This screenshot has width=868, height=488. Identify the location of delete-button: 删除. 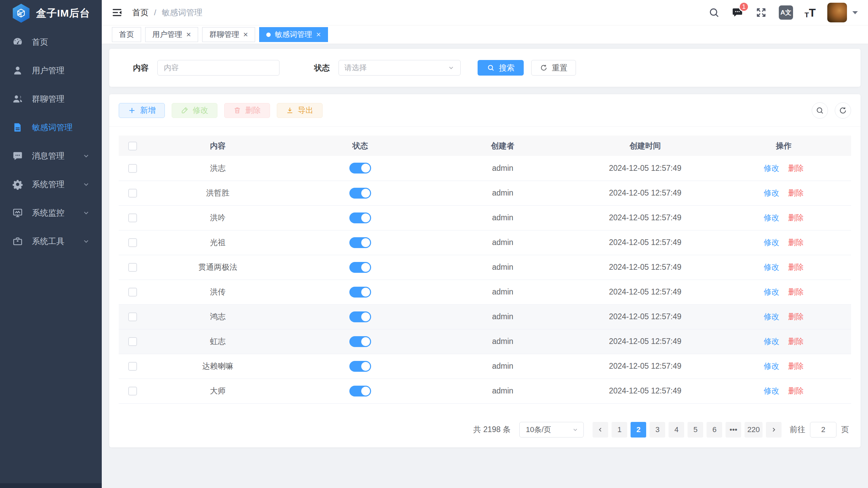
(247, 110).